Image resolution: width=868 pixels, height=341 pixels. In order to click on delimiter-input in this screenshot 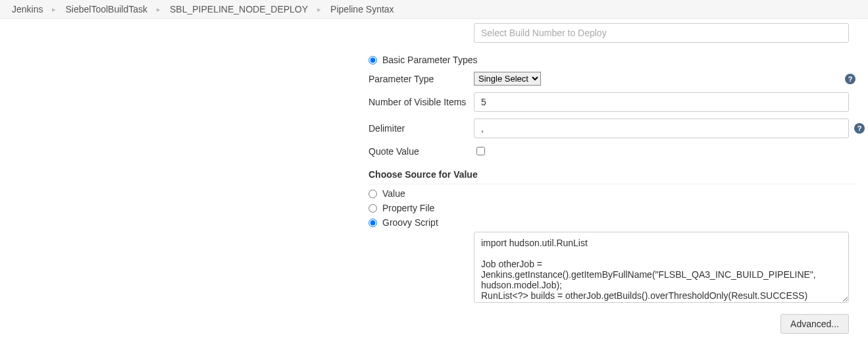, I will do `click(661, 128)`.